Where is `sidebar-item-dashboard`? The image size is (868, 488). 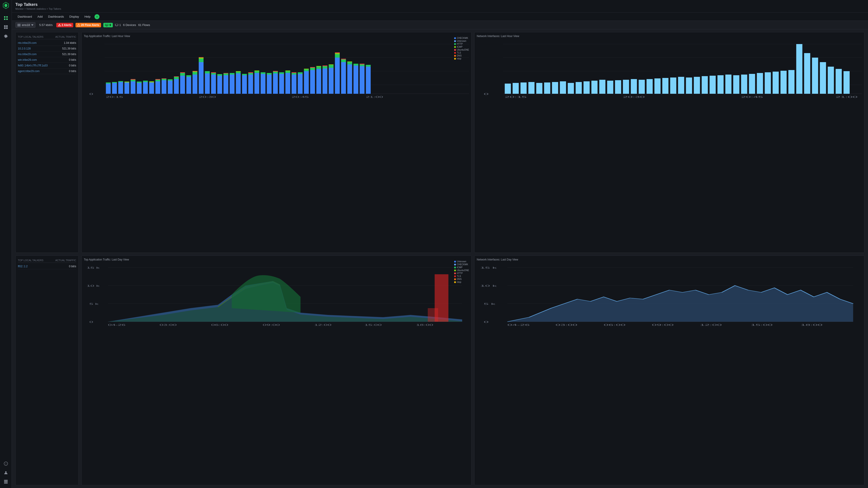
sidebar-item-dashboard is located at coordinates (6, 18).